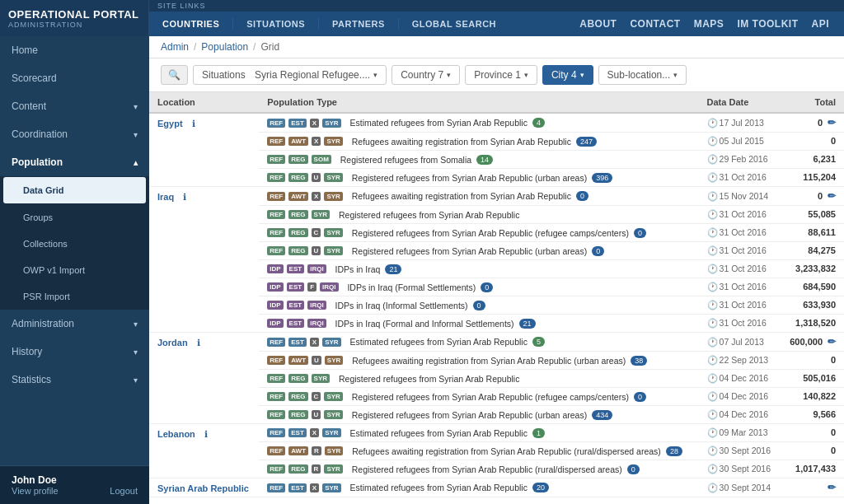  I want to click on date-cell: 🕐22 Sep 2013, so click(740, 361).